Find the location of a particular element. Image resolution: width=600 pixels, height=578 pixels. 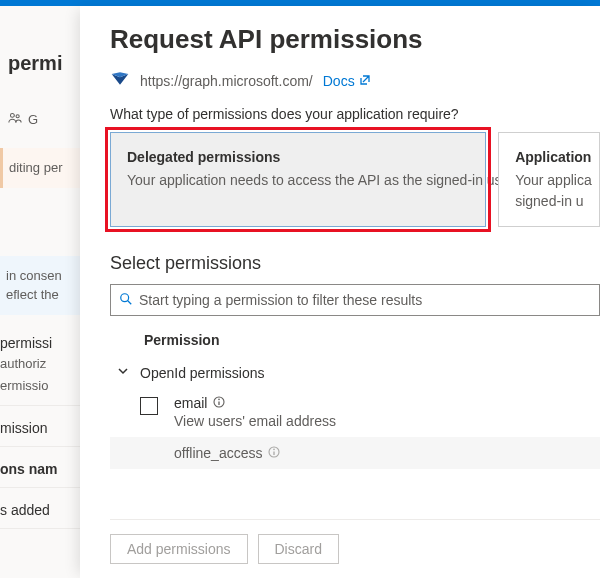

api-url-text: https://graph.microsoft.com/ is located at coordinates (226, 81).